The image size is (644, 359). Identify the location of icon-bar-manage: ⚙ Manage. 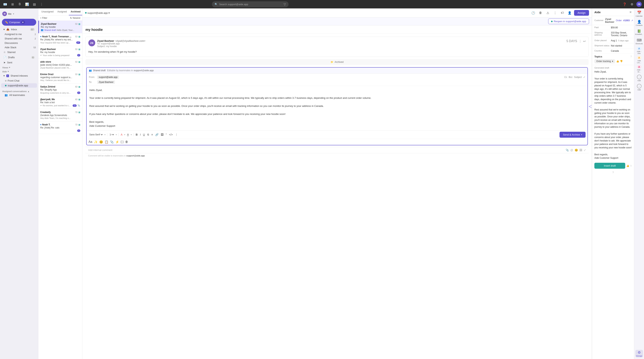
(639, 354).